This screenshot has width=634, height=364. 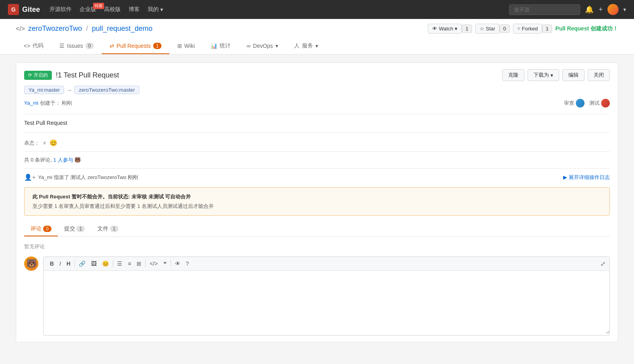 I want to click on assign-activity-text: Ya_mi 指派了 测试人 zeroTwozeroTwo 刚刚, so click(x=88, y=177).